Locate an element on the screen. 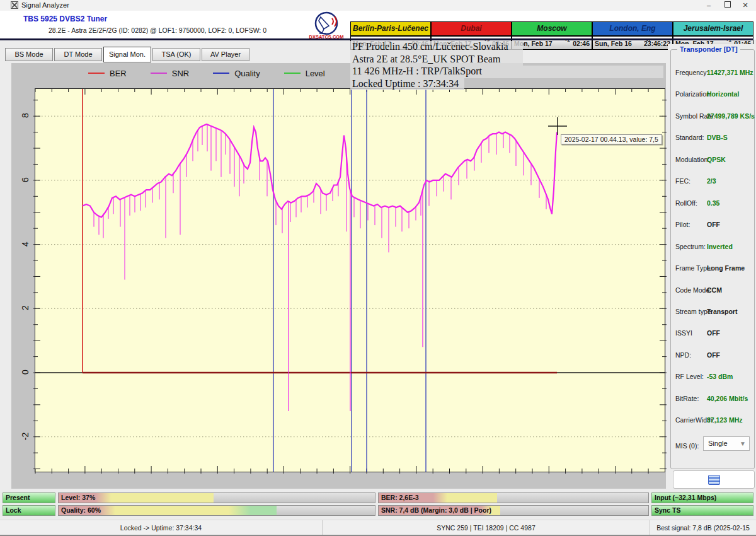  tab-bs-mode: BS Mode is located at coordinates (29, 54).